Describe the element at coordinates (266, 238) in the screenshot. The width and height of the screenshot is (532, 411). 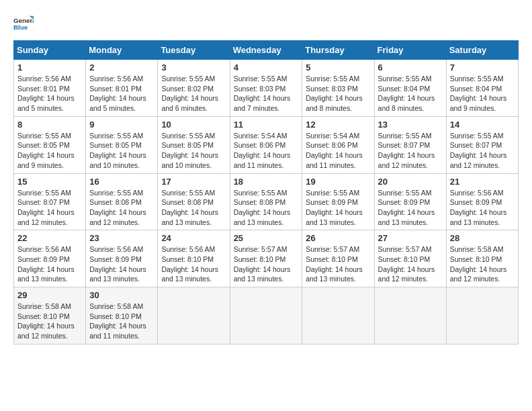
I see `day-number: 25` at that location.